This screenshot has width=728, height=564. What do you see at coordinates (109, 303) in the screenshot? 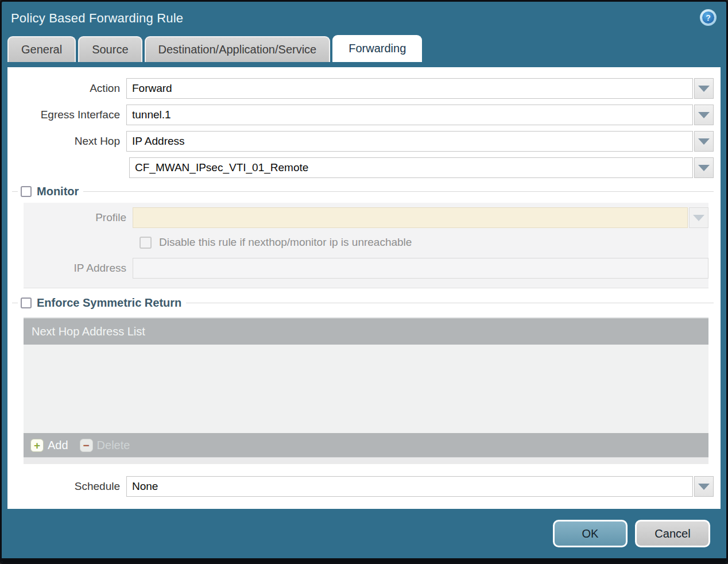
I see `symmetric-return-group-title: Enforce Symmetric Return` at bounding box center [109, 303].